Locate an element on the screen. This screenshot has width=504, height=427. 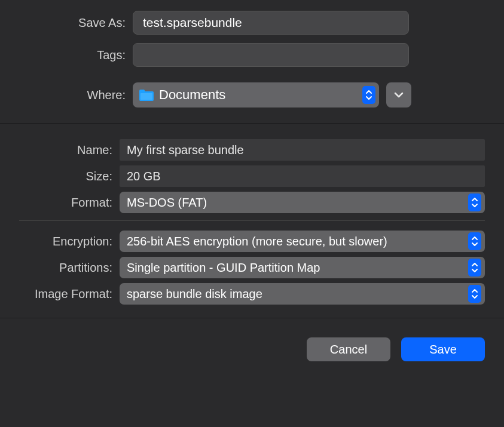
partitions-value: Single partition - GUID Partition Map is located at coordinates (298, 268).